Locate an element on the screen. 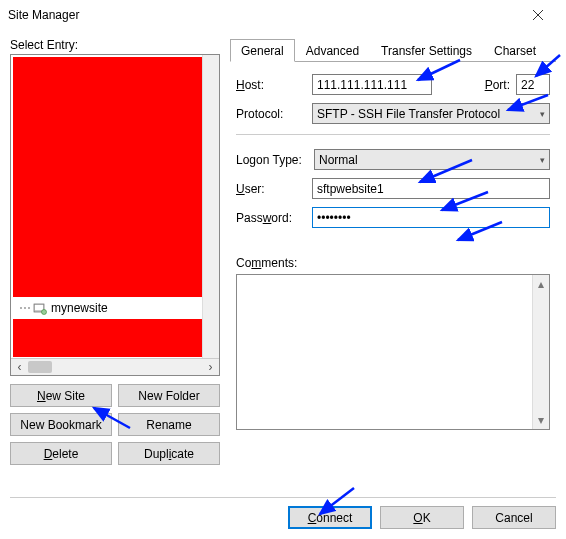 The height and width of the screenshot is (539, 566). cancel-button: Cancel is located at coordinates (514, 518).